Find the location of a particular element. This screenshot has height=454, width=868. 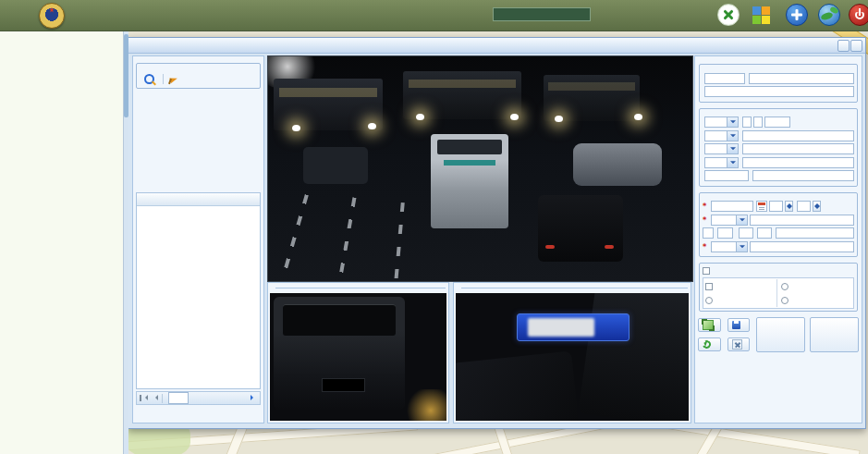

page-number-input is located at coordinates (178, 398).